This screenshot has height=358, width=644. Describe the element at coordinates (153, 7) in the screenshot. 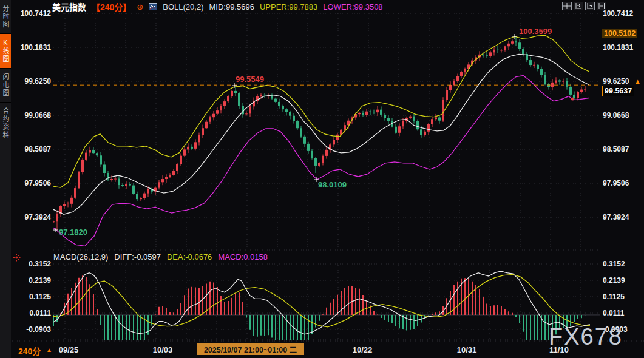

I see `chart-type-icon` at that location.